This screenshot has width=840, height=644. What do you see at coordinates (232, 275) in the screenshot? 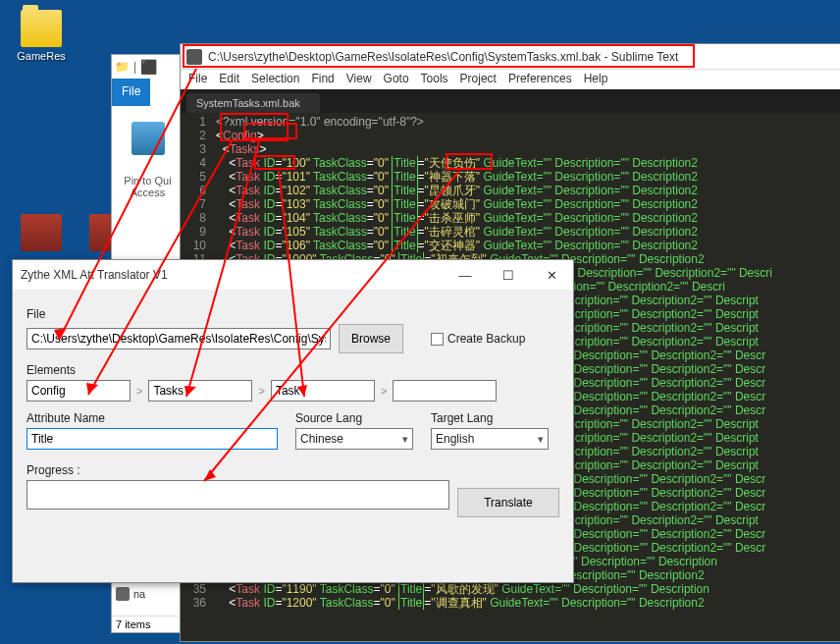
I see `dialog-title: Zythe XML Att Translator V1` at bounding box center [232, 275].